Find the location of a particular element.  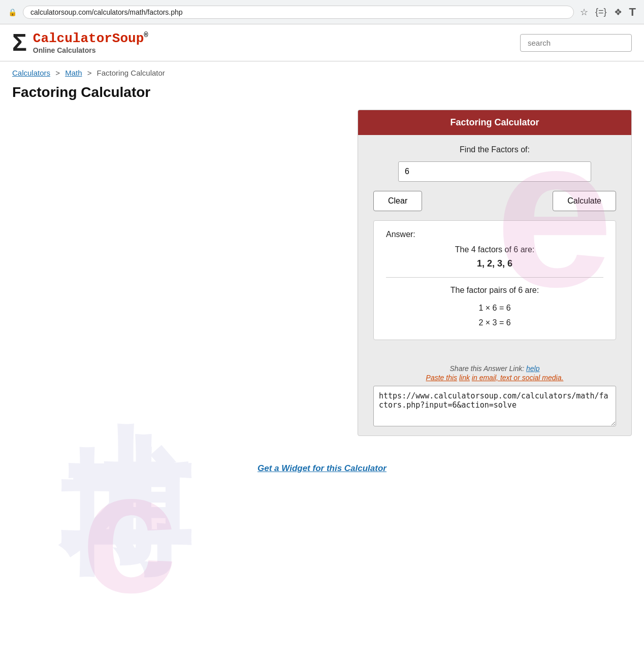

browser-bar: 🔒 calculatorsoup.com/calculators/math/fa… is located at coordinates (322, 12).